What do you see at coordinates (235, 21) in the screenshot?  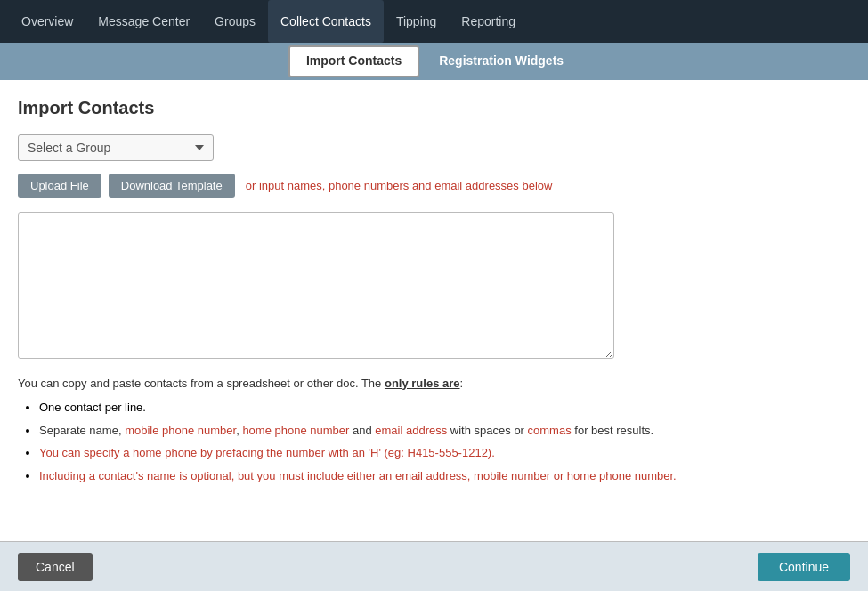 I see `nav-item-groups: Groups` at bounding box center [235, 21].